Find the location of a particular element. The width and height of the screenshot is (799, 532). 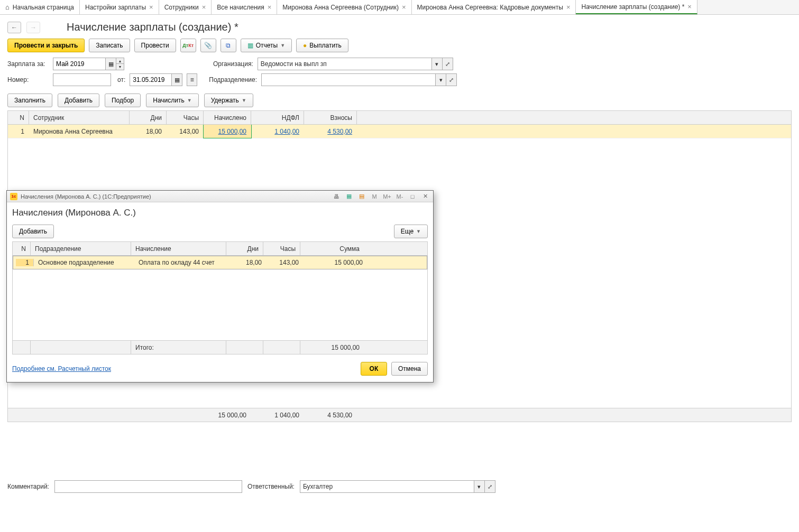

division-select is located at coordinates (348, 80).